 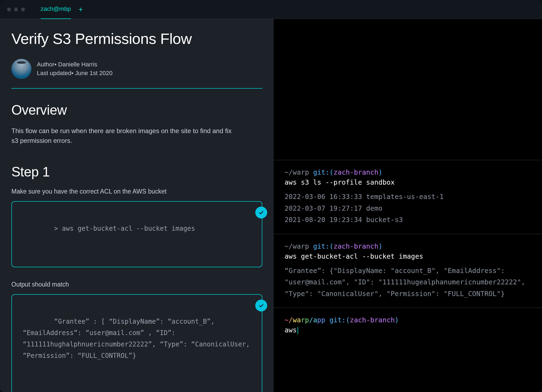 What do you see at coordinates (137, 172) in the screenshot?
I see `step1-heading: Step 1` at bounding box center [137, 172].